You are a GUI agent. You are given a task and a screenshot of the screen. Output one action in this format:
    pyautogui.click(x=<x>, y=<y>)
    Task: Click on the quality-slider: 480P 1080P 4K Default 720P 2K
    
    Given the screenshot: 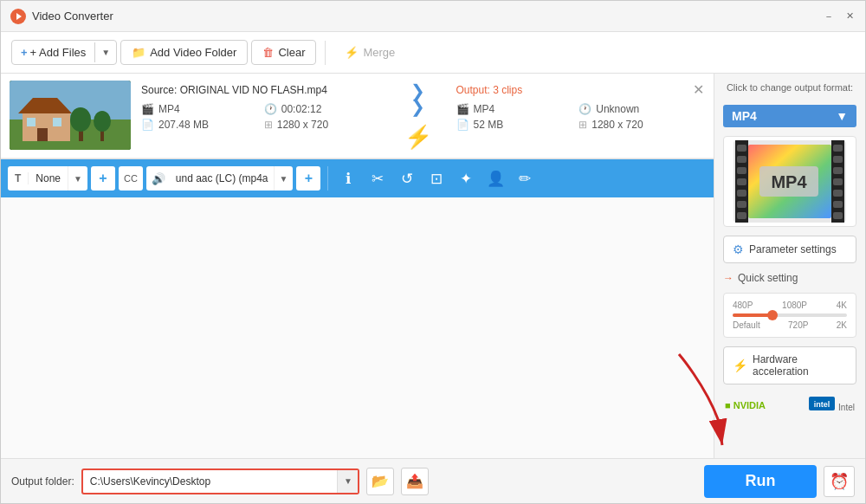 What is the action you would take?
    pyautogui.click(x=790, y=315)
    